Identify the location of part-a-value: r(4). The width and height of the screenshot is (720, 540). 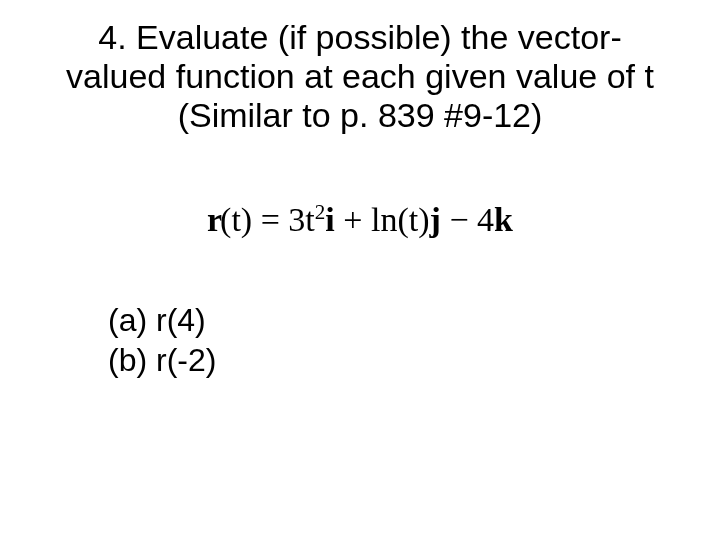
(181, 320).